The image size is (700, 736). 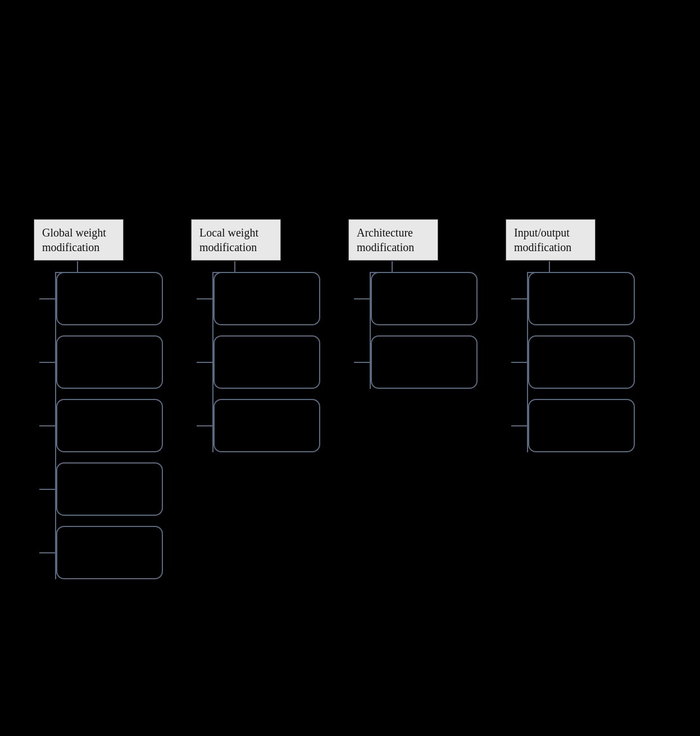 What do you see at coordinates (101, 399) in the screenshot?
I see `column-global-weight: Global weightmodification` at bounding box center [101, 399].